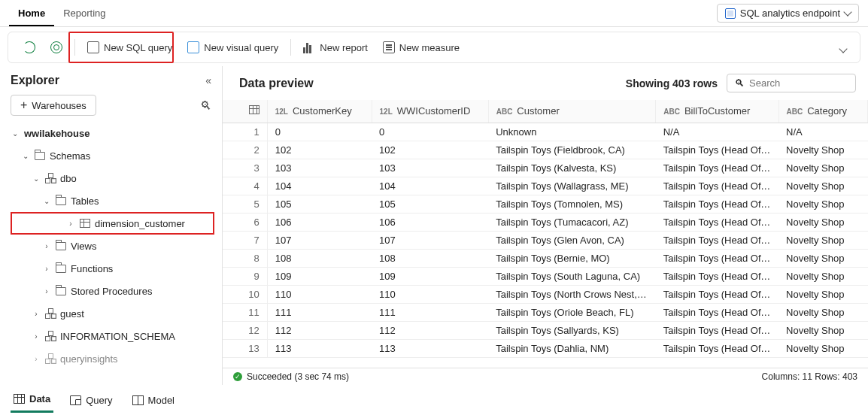 The height and width of the screenshot is (415, 868). What do you see at coordinates (92, 269) in the screenshot?
I see `tree-label: Functions` at bounding box center [92, 269].